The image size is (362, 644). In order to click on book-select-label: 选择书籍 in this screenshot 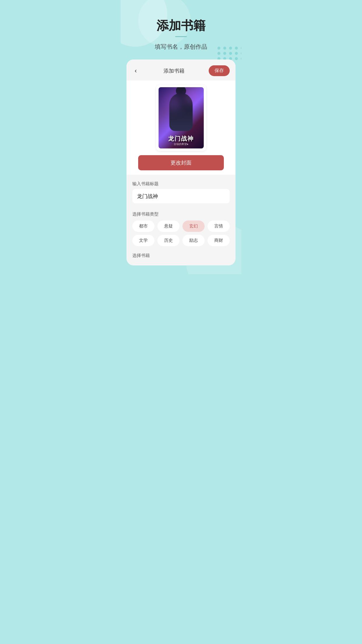, I will do `click(181, 255)`.